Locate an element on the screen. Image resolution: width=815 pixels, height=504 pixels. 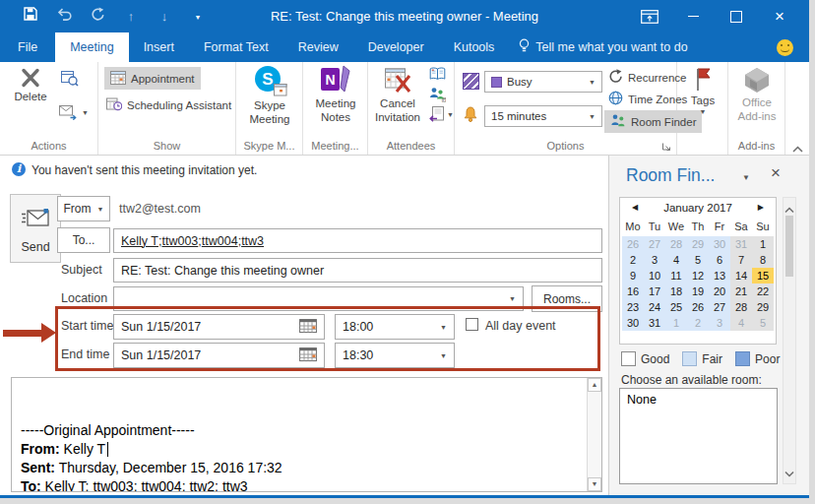
rooms-button: Rooms... is located at coordinates (567, 299).